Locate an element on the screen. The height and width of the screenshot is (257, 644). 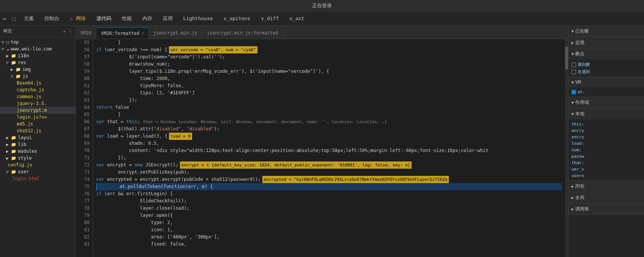
toolbar-memory: 内存 is located at coordinates (147, 19).